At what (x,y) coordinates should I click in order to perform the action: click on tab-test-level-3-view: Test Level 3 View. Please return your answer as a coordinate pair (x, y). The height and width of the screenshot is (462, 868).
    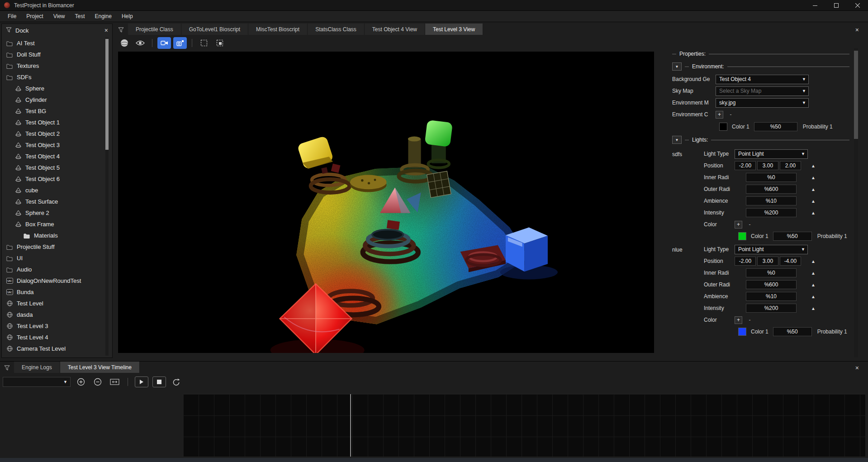
    Looking at the image, I should click on (454, 29).